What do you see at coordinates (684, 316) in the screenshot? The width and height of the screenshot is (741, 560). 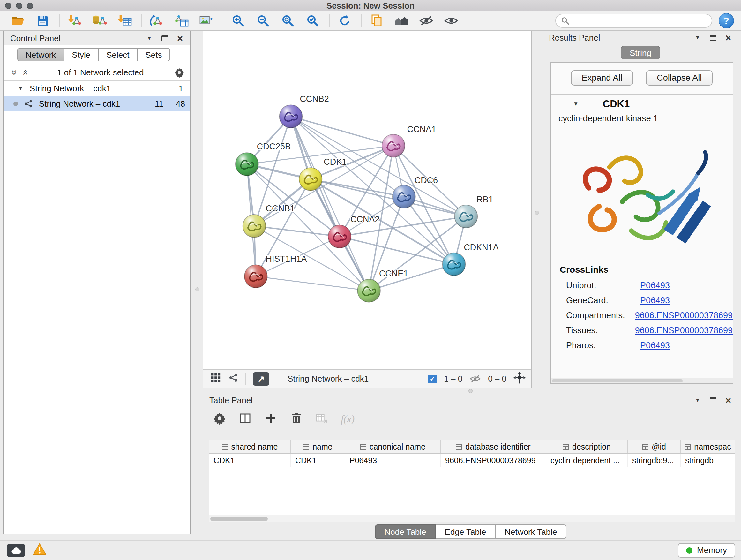 I see `compartments-link: 9606.ENSP00000378699` at bounding box center [684, 316].